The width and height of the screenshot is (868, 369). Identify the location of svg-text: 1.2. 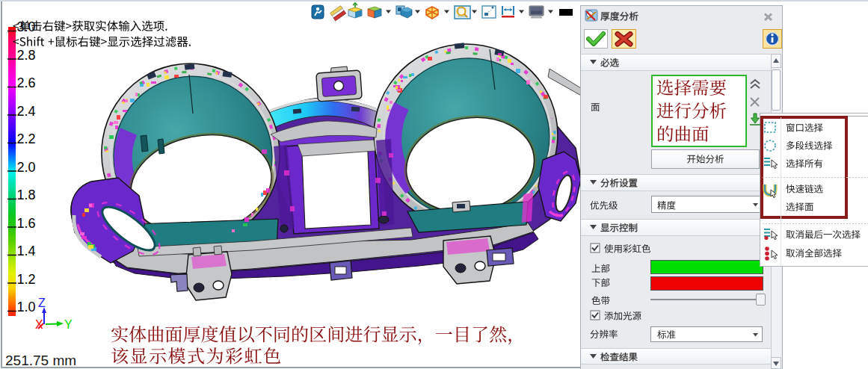
(27, 279).